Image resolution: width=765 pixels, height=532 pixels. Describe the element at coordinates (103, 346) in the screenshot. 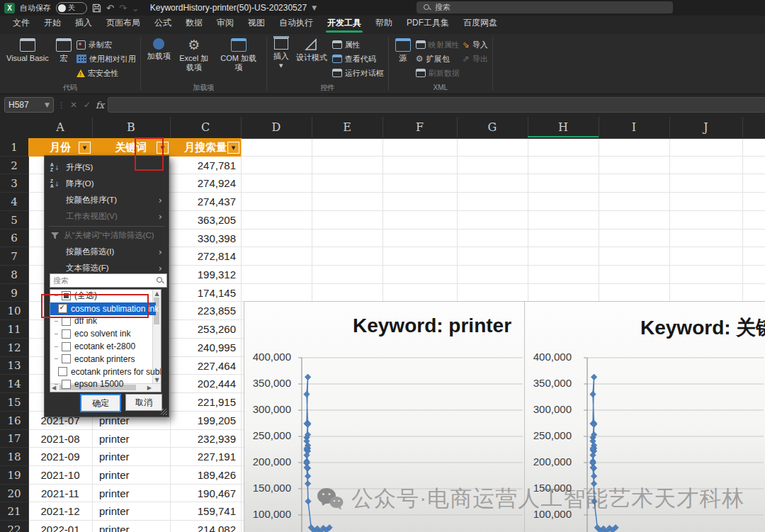

I see `filter-list-item-5: ecotank et-2800` at that location.